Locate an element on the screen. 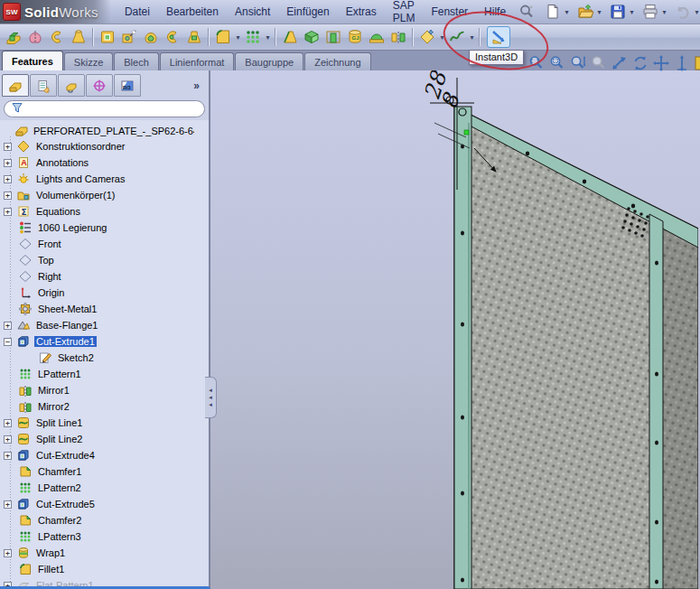 The height and width of the screenshot is (589, 700). draft-icon is located at coordinates (290, 37).